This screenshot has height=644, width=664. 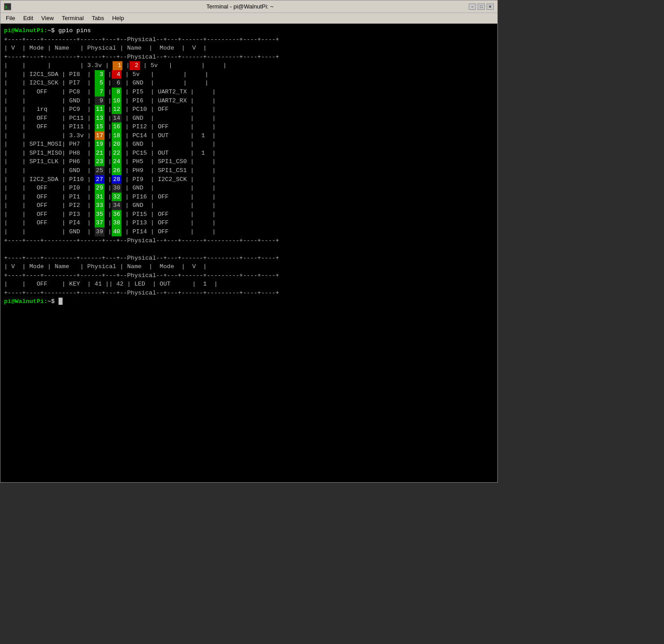 What do you see at coordinates (8, 7) in the screenshot?
I see `terminal-icon: $_` at bounding box center [8, 7].